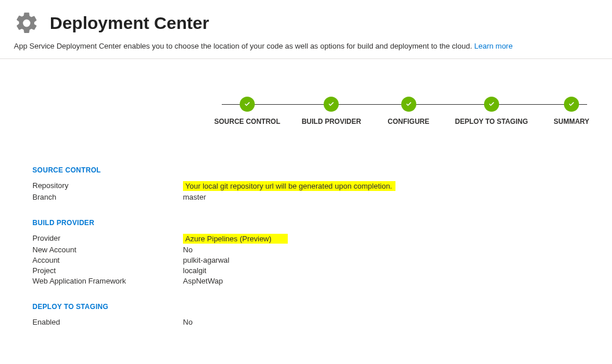  What do you see at coordinates (492, 111) in the screenshot?
I see `step-deploy-to-staging: DEPLOY TO STAGING` at bounding box center [492, 111].